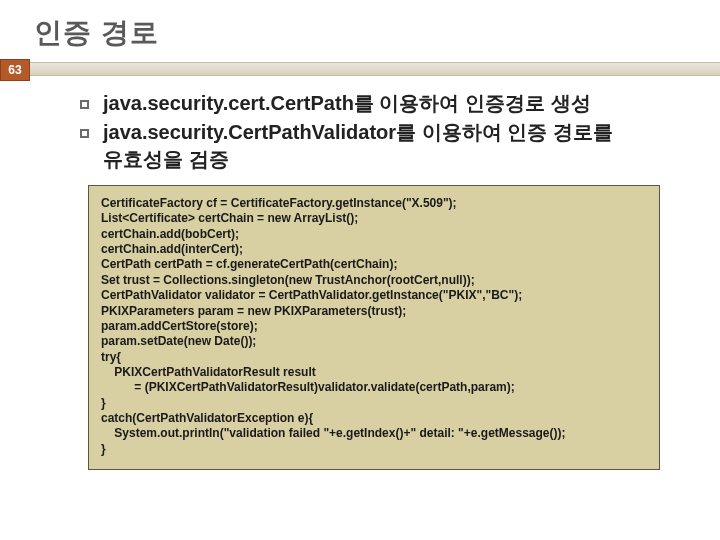 The image size is (720, 540). Describe the element at coordinates (380, 104) in the screenshot. I see `bullet-item: java.security.cert.CertPath를 이용하여 인증경로 생…` at that location.